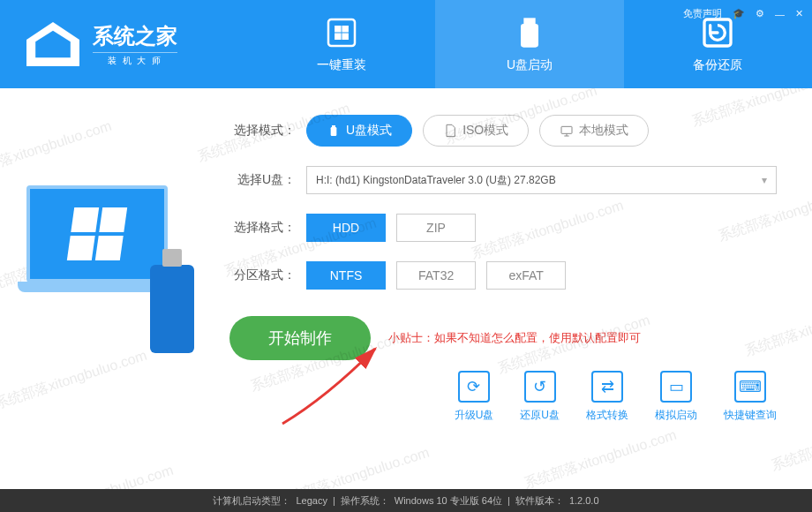  I want to click on nav-reinstall: 一键重装, so click(341, 44).